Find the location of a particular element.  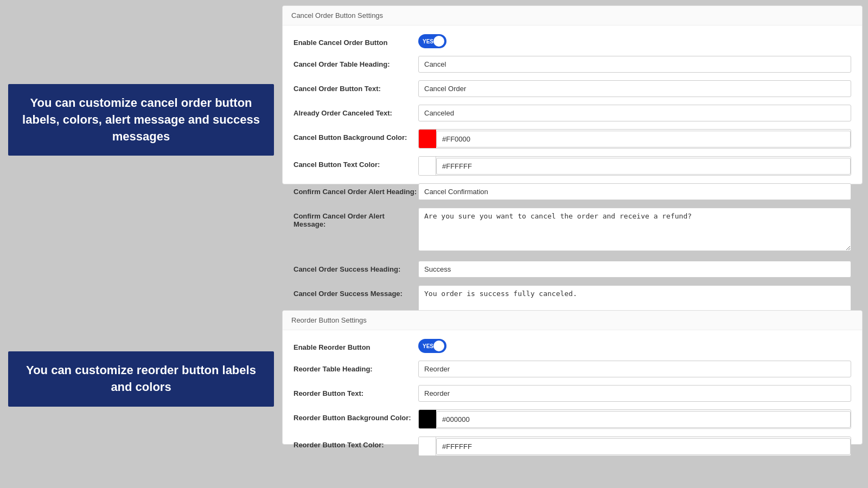

enable-reorder-label: Enable Reorder Button is located at coordinates (356, 345).